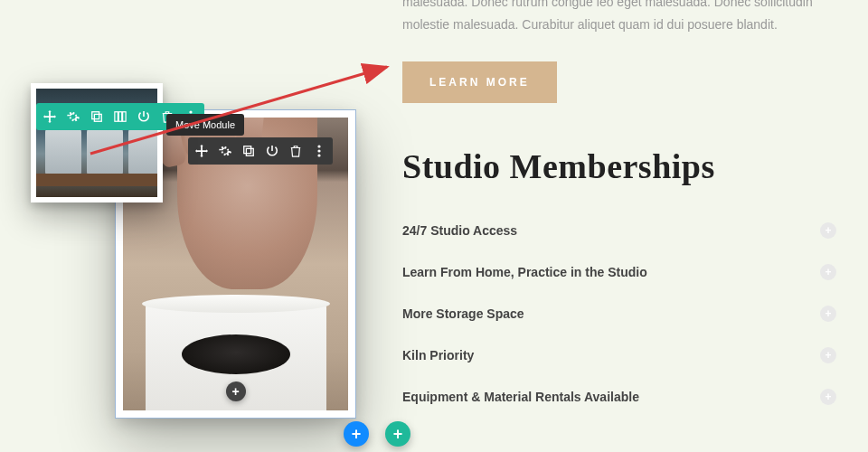 This screenshot has width=868, height=452. I want to click on accordion-item: More Storage Space +, so click(619, 314).